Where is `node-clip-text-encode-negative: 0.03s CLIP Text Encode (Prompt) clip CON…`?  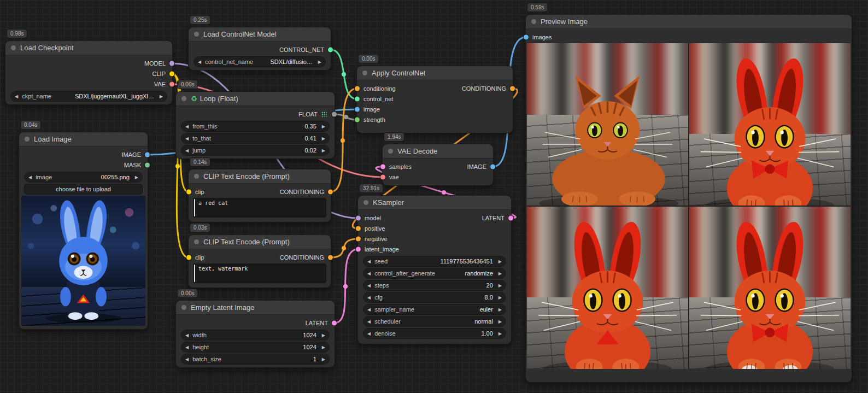 node-clip-text-encode-negative: 0.03s CLIP Text Encode (Prompt) clip CON… is located at coordinates (260, 261).